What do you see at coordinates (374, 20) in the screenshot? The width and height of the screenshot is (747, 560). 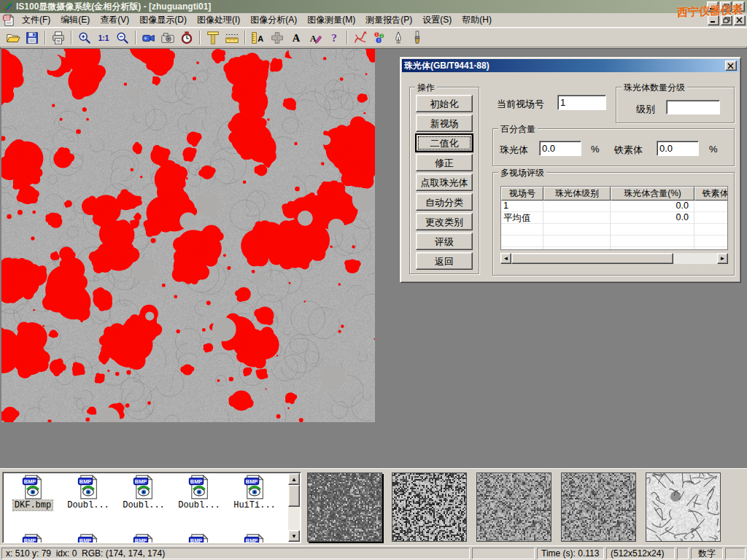 I see `menu-bar: DOC 文件(F)编辑(E)查看(V)图像显示(D)图像处理(I)图像分析(A)…` at bounding box center [374, 20].